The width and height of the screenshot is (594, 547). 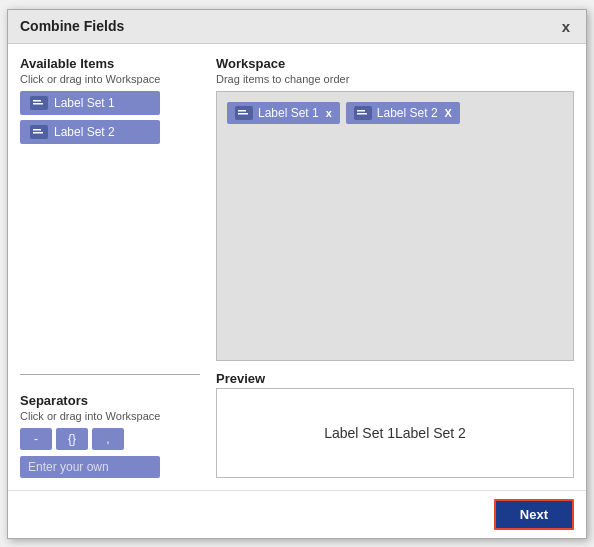 I want to click on chip1-close: x, so click(x=329, y=113).